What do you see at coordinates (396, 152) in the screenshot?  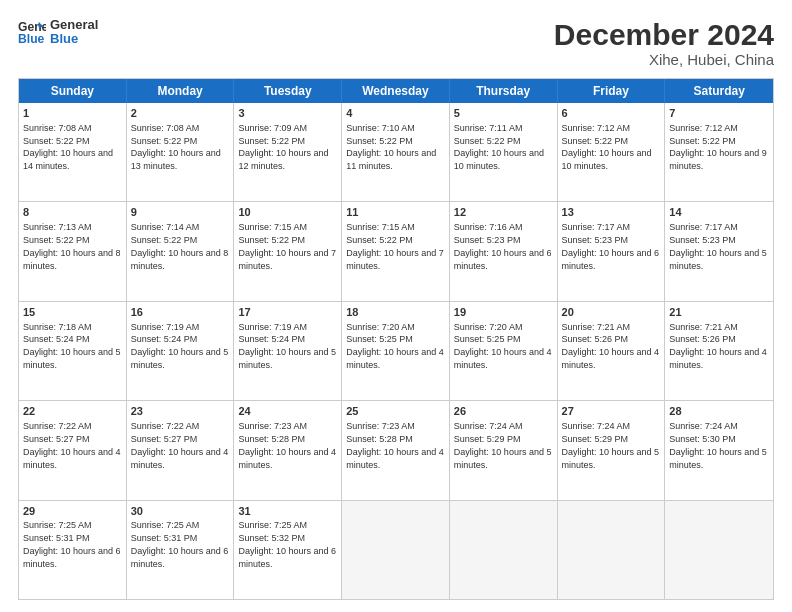 I see `calendar-cell-4: 4 Sunrise: 7:10 AMSunset: 5:22 PMDayligh…` at bounding box center [396, 152].